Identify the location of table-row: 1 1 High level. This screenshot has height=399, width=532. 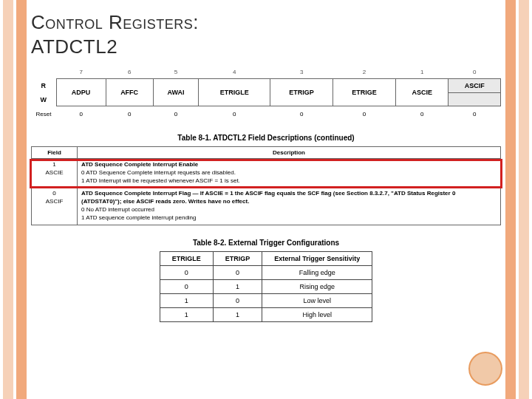
(266, 315).